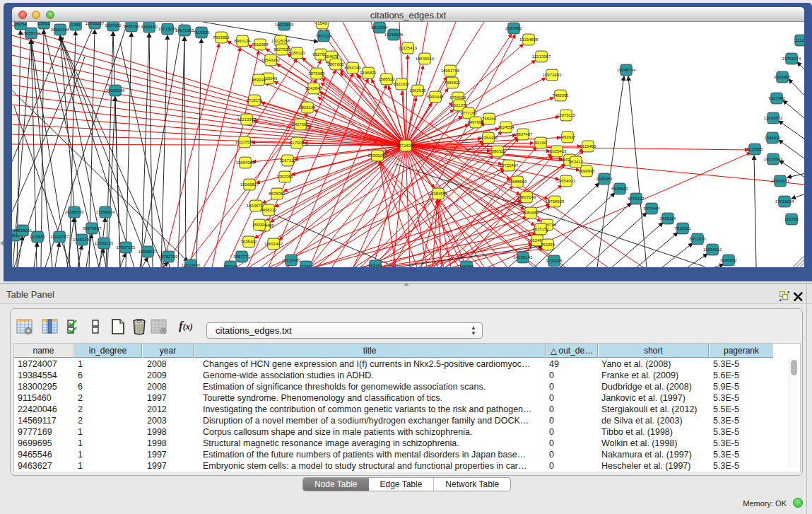  I want to click on svg-text: 8322037, so click(401, 84).